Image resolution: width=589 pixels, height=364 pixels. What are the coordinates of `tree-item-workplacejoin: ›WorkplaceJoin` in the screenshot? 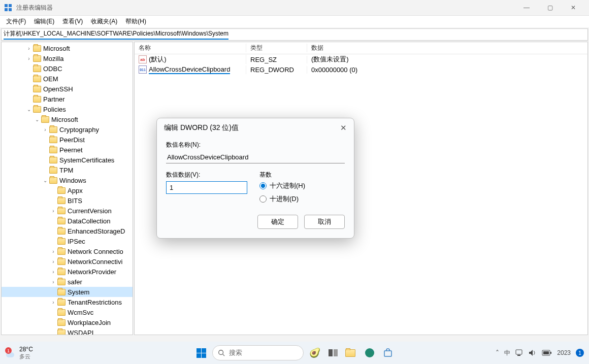 It's located at (67, 322).